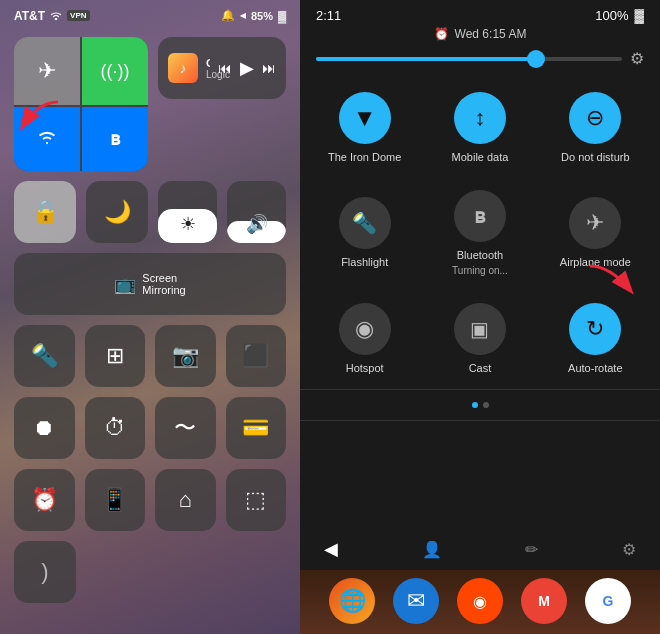 Image resolution: width=660 pixels, height=634 pixels. What do you see at coordinates (186, 356) in the screenshot?
I see `camera-icon: 📷` at bounding box center [186, 356].